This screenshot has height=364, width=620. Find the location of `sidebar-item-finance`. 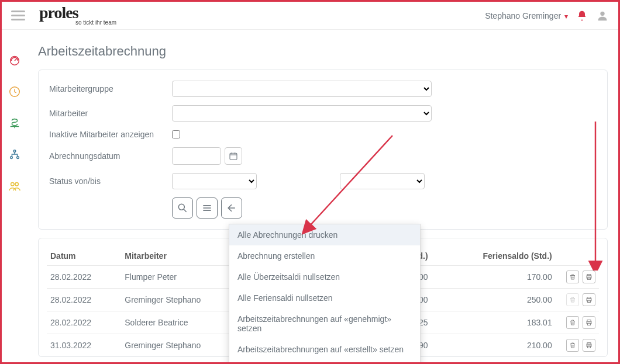

sidebar-item-finance is located at coordinates (15, 123).